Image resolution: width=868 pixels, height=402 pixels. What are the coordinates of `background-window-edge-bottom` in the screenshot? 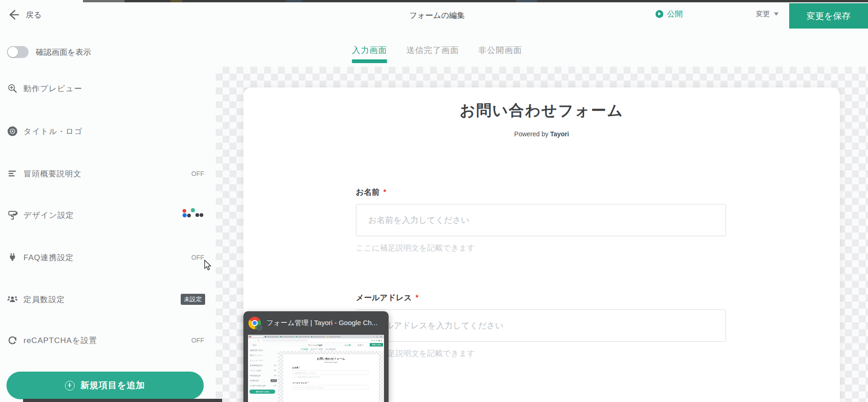 It's located at (123, 401).